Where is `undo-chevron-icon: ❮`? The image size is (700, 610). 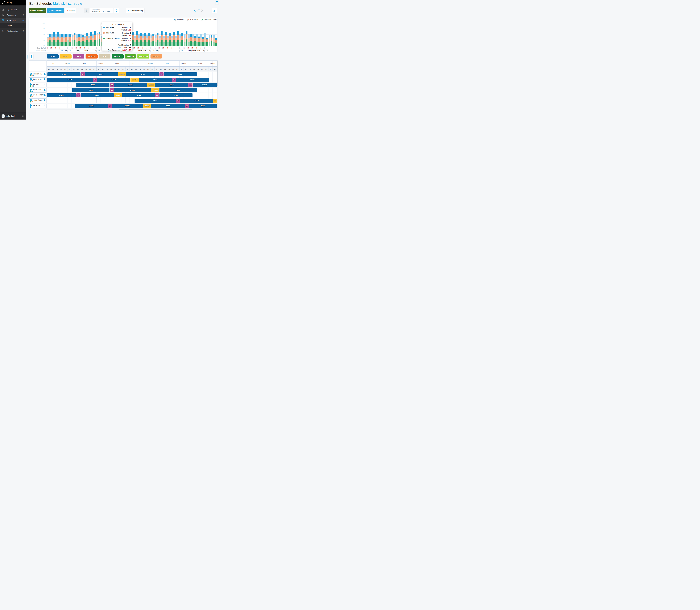
undo-chevron-icon: ❮ is located at coordinates (195, 10).